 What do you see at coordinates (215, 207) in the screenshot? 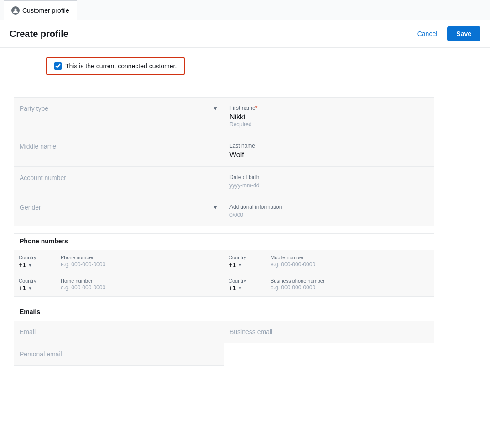
I see `gender-chevron: ▼` at bounding box center [215, 207].